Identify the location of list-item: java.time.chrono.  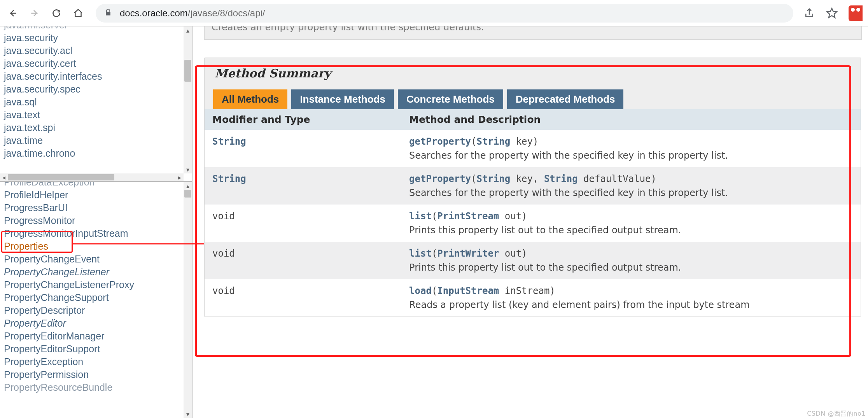
(98, 153).